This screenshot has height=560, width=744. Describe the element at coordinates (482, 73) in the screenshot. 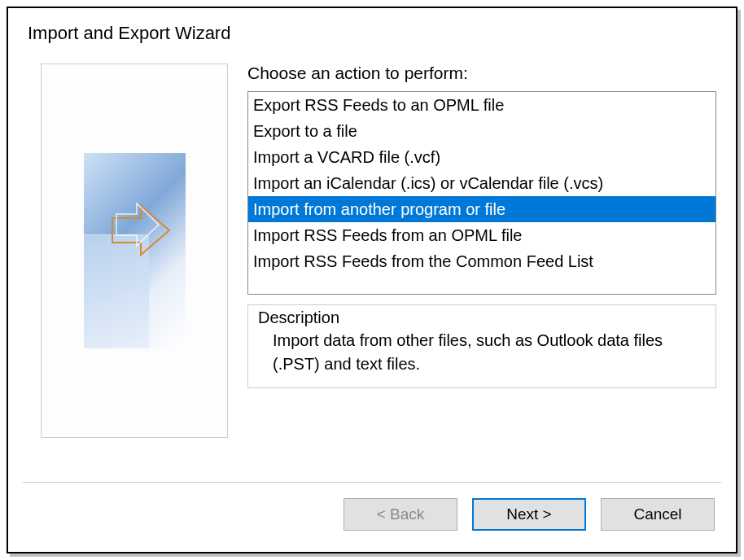

I see `action-prompt-label: Choose an action to perform:` at that location.